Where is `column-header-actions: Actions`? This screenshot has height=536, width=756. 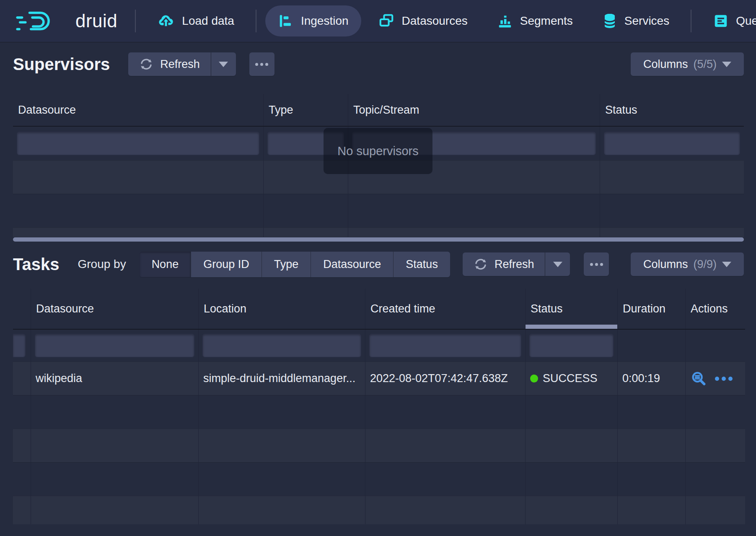 column-header-actions: Actions is located at coordinates (715, 309).